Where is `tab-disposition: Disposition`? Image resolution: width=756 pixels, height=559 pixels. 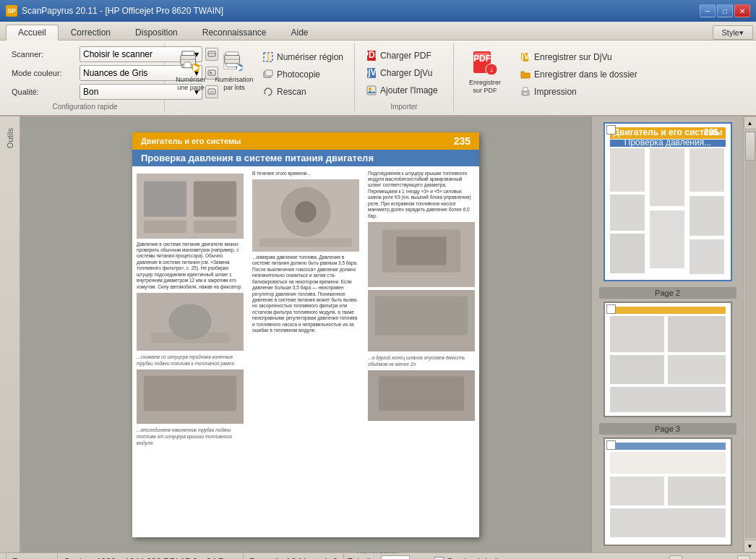
tab-disposition: Disposition is located at coordinates (156, 32).